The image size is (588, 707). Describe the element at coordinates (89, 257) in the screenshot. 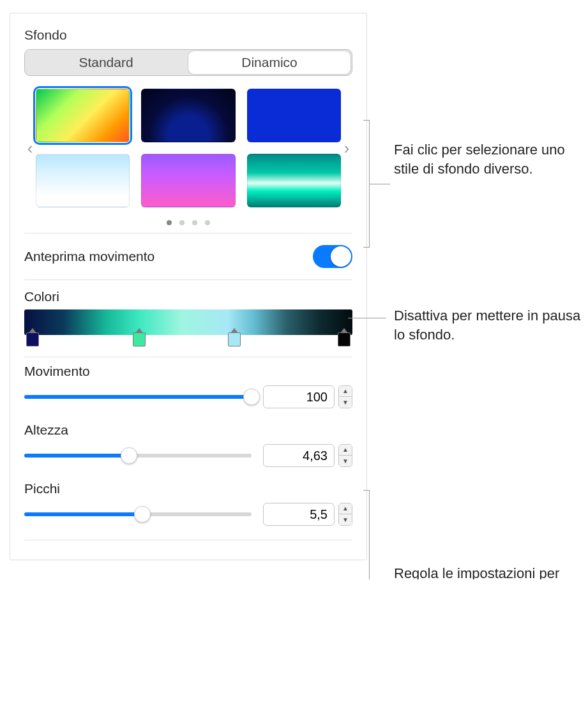

I see `motion-preview-label: Anteprima movimento` at that location.